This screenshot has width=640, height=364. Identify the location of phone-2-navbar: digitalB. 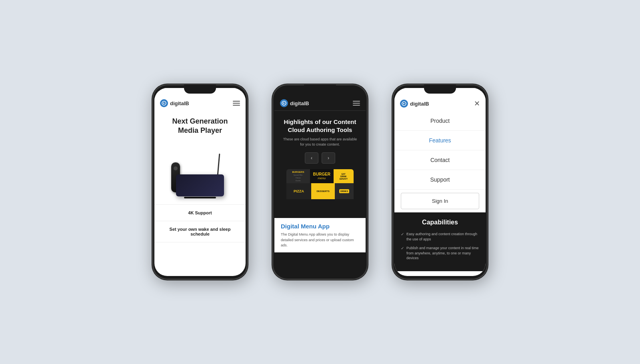
(320, 99).